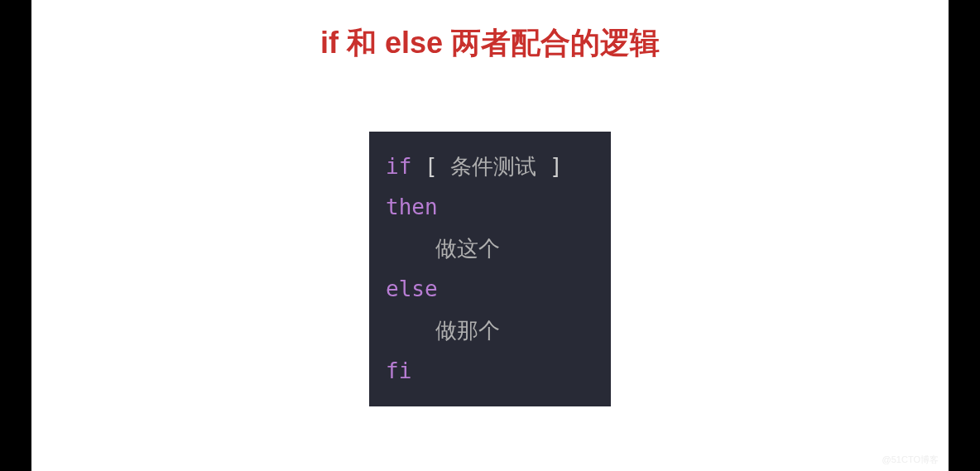 The width and height of the screenshot is (980, 471). What do you see at coordinates (468, 248) in the screenshot?
I see `do-this-text: 做这个` at bounding box center [468, 248].